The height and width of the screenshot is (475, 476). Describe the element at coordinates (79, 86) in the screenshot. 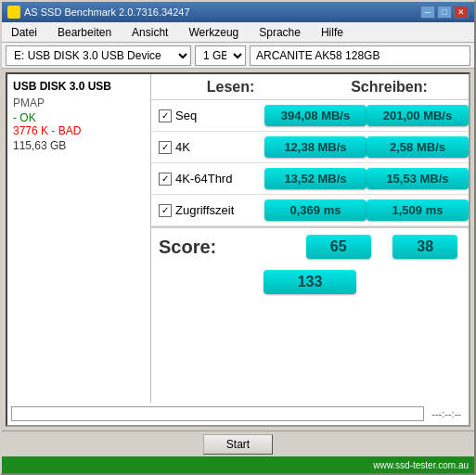

I see `drive-label: USB DISK 3.0 USB` at that location.